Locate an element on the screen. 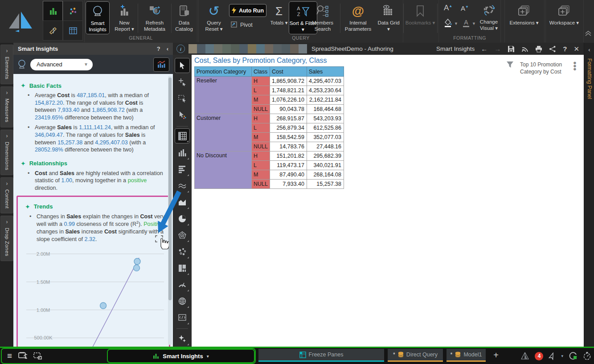 The image size is (594, 364). kebab-menu-icon: ●●● is located at coordinates (575, 66).